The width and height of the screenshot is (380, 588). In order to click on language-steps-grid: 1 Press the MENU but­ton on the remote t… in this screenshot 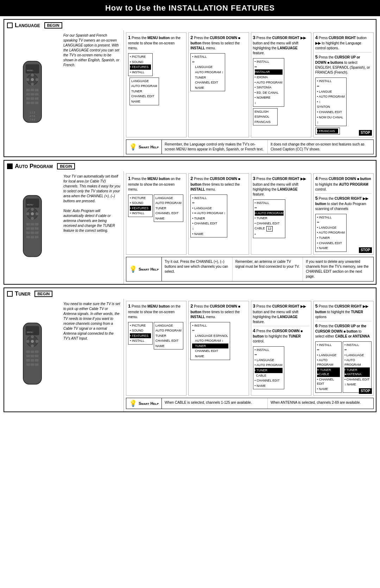, I will do `click(250, 85)`.